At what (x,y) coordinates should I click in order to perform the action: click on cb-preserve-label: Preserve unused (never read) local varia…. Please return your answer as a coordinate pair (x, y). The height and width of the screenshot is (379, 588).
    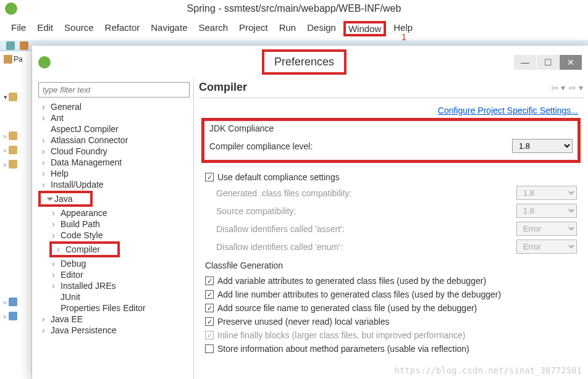
    Looking at the image, I should click on (397, 322).